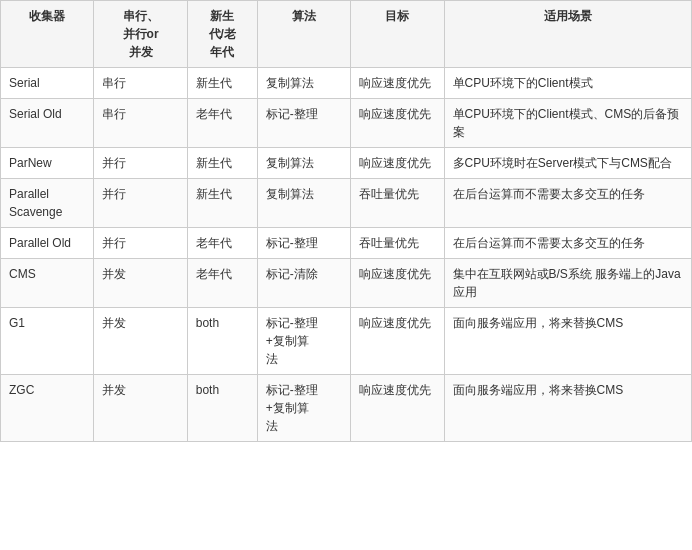 The height and width of the screenshot is (550, 692). What do you see at coordinates (304, 34) in the screenshot?
I see `col-header-algorithm: 算法` at bounding box center [304, 34].